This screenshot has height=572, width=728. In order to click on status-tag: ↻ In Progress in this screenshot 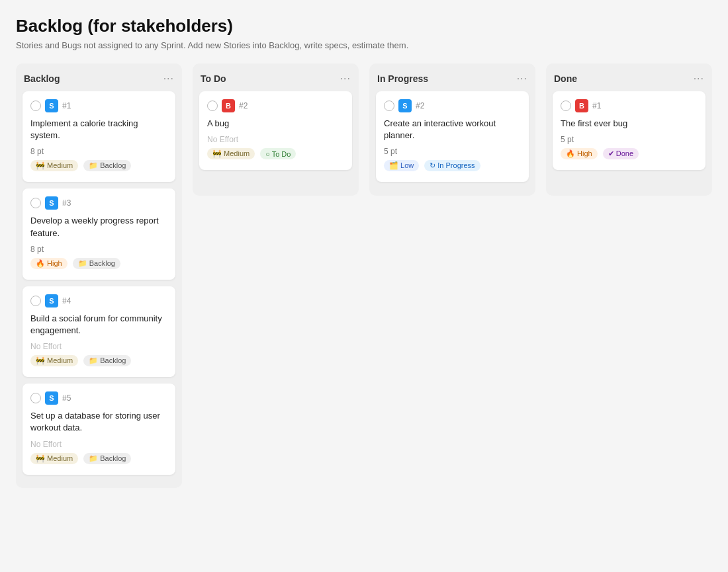, I will do `click(452, 165)`.